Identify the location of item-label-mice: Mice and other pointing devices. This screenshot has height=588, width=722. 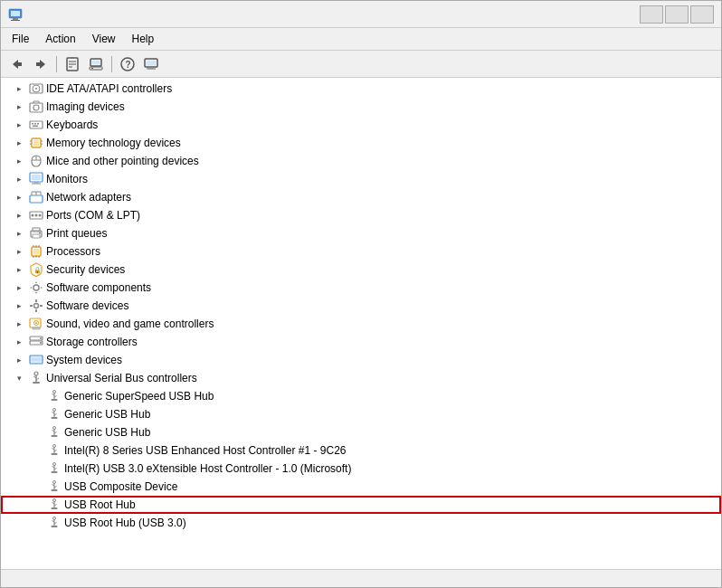
(123, 161).